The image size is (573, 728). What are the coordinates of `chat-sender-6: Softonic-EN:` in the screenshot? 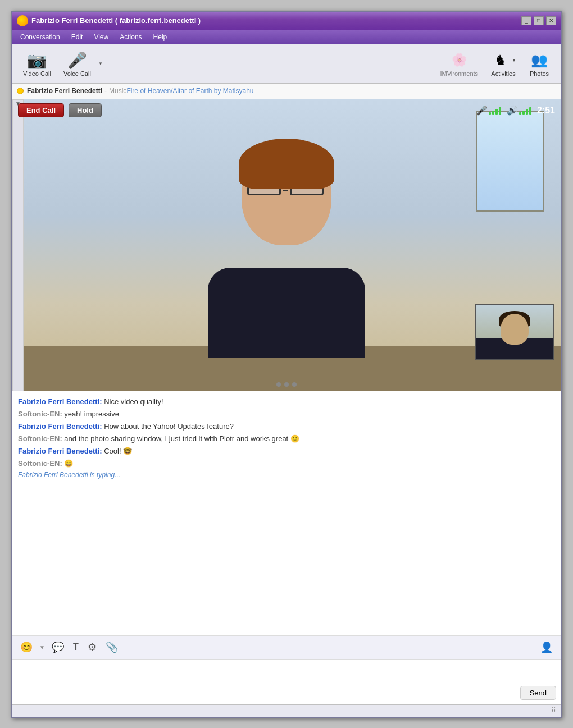 It's located at (40, 464).